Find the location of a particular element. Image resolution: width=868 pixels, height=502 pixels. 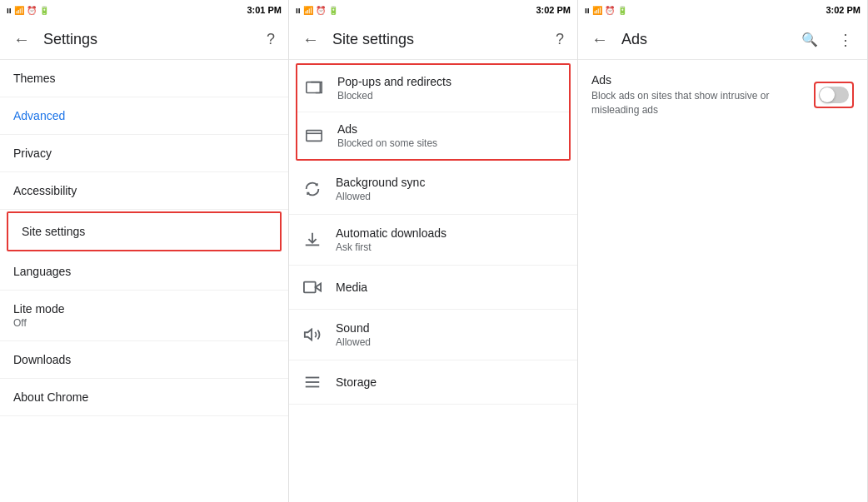

site-settings-highlight: Site settings is located at coordinates (144, 231).